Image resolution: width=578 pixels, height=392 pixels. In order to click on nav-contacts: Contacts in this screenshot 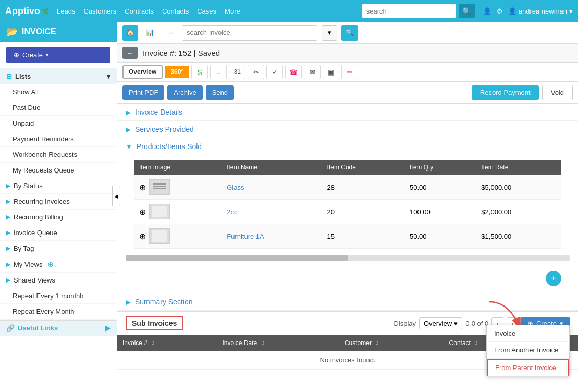, I will do `click(175, 11)`.